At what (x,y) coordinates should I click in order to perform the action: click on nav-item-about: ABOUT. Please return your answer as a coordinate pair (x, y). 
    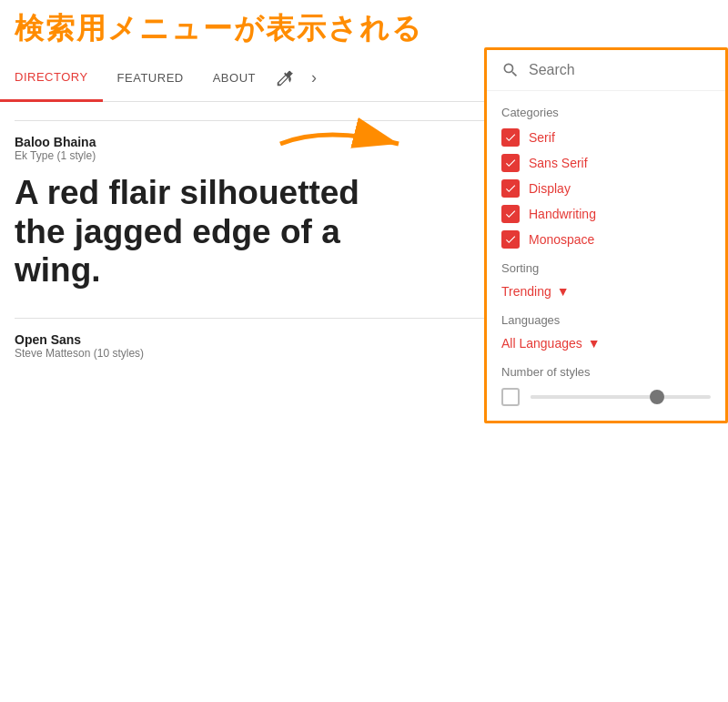
    Looking at the image, I should click on (235, 78).